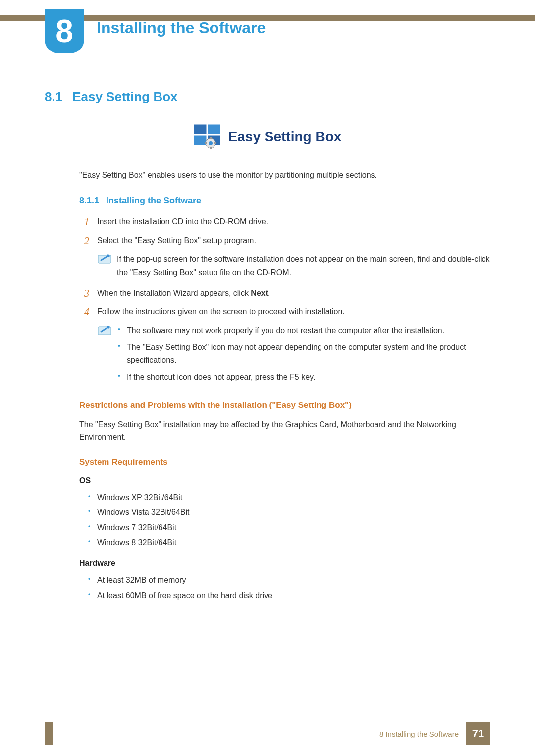 The image size is (535, 756). I want to click on product-logo: Easy Setting Box, so click(268, 137).